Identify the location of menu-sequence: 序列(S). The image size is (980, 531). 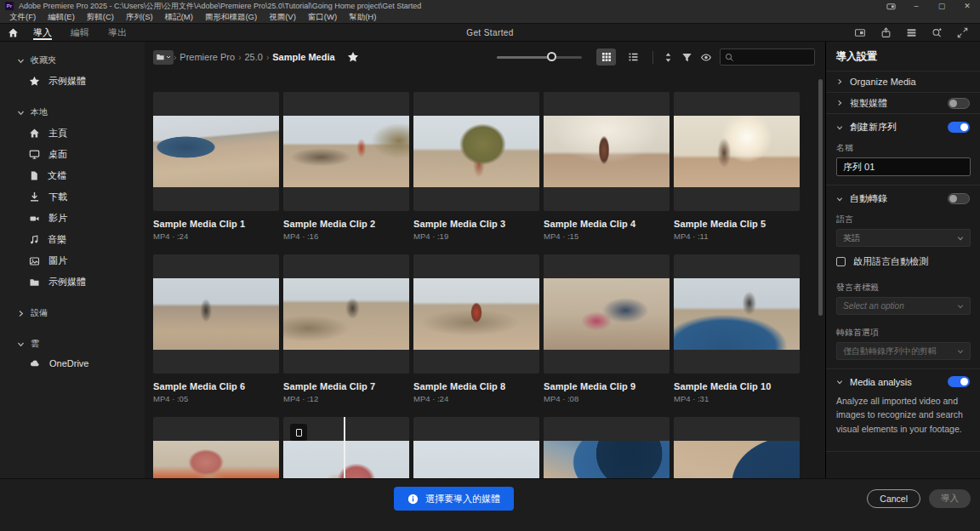
(140, 17).